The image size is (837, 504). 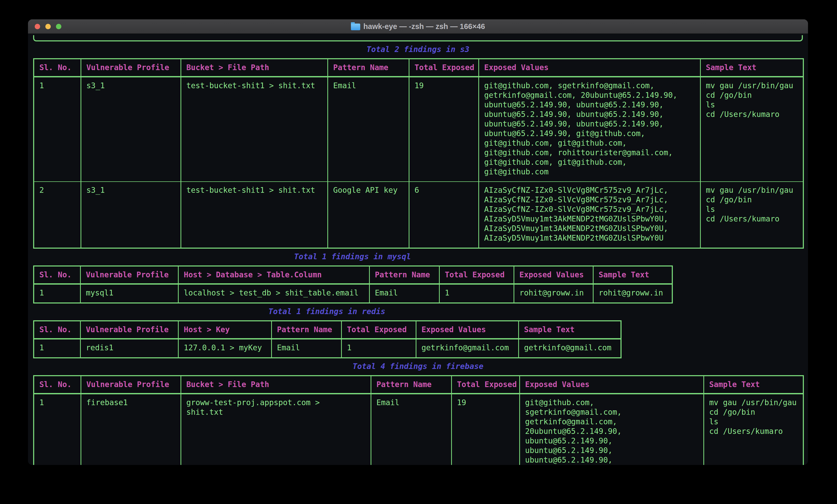 What do you see at coordinates (418, 26) in the screenshot?
I see `window-title-area: hawk-eye — -zsh — zsh — 166×46` at bounding box center [418, 26].